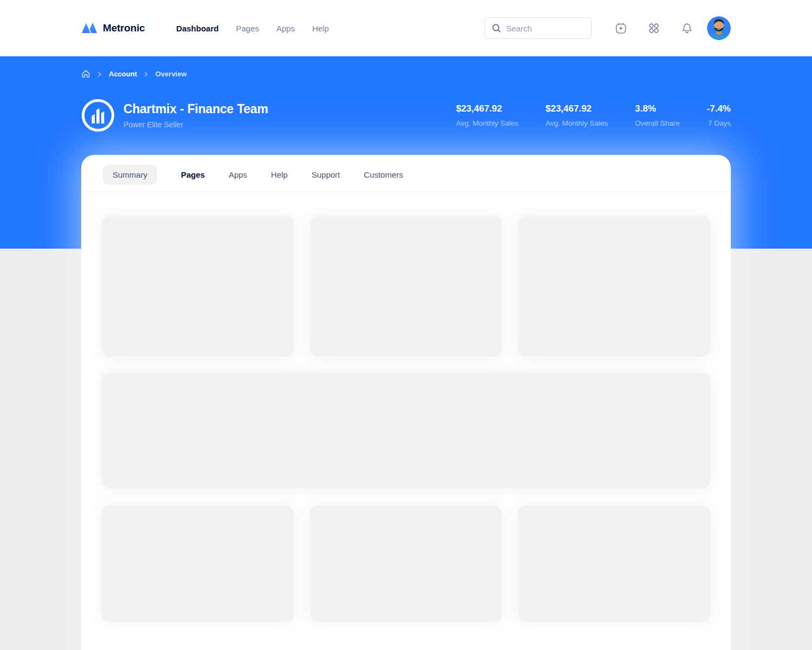 The height and width of the screenshot is (650, 812). Describe the element at coordinates (86, 74) in the screenshot. I see `home-icon` at that location.